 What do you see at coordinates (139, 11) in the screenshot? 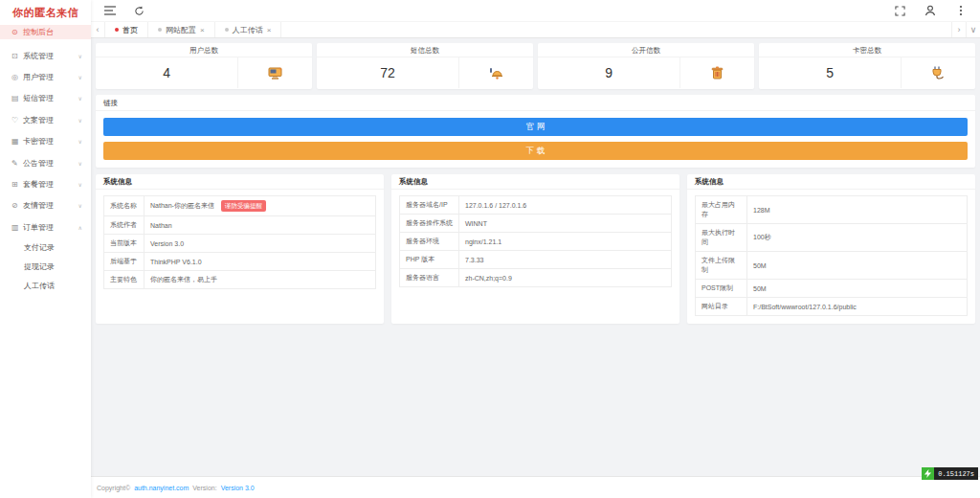
I see `refresh-icon` at bounding box center [139, 11].